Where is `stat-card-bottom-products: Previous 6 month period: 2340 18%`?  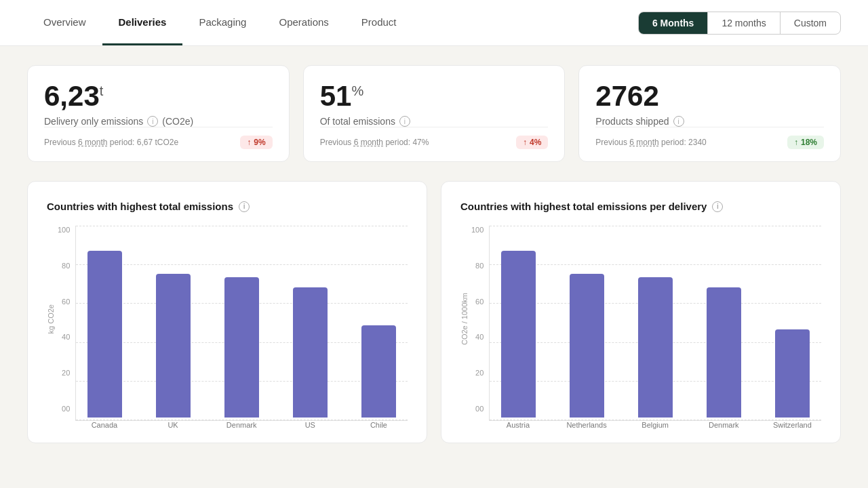
stat-card-bottom-products: Previous 6 month period: 2340 18% is located at coordinates (709, 138).